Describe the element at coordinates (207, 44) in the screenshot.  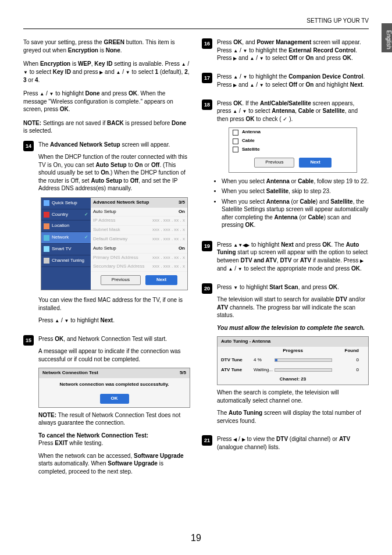
I see `step-number-16: 16` at that location.